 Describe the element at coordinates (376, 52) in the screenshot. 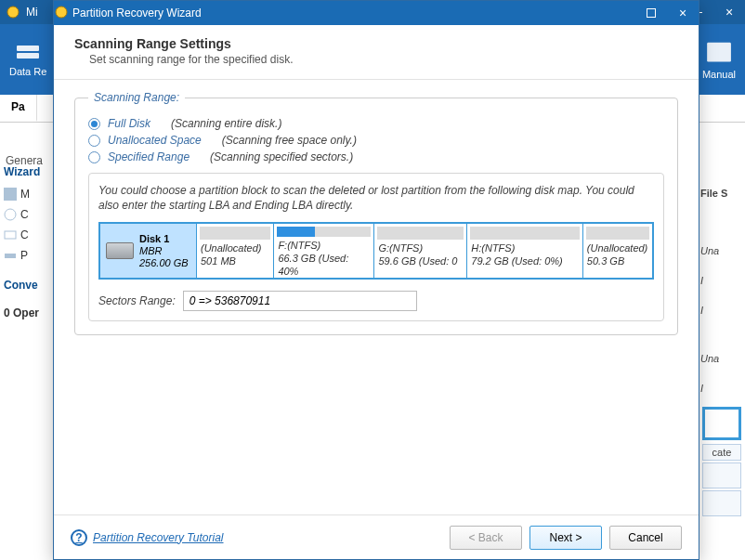

I see `wizard-header: Scanning Range Settings Set scanning ran…` at that location.